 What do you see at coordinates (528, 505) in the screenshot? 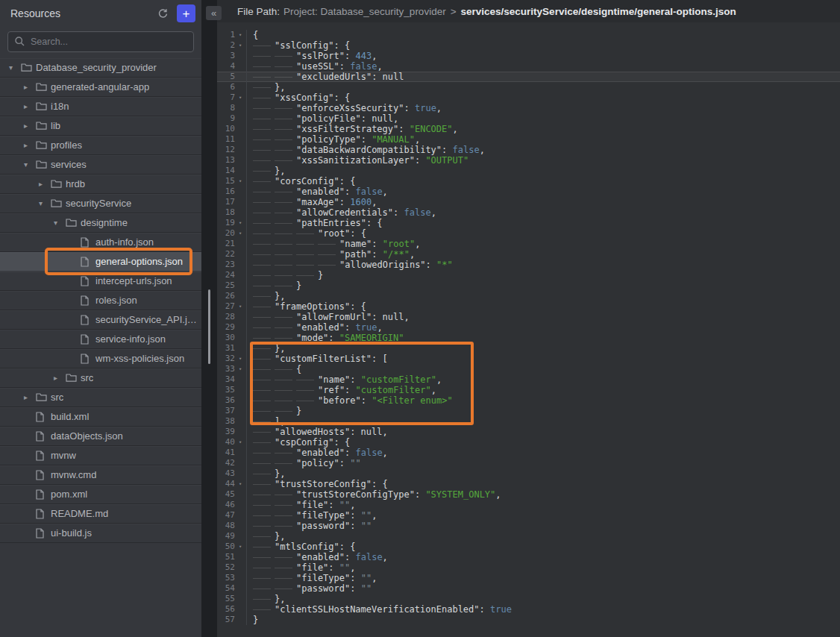
I see `code-line-46: 46"file": "",` at bounding box center [528, 505].